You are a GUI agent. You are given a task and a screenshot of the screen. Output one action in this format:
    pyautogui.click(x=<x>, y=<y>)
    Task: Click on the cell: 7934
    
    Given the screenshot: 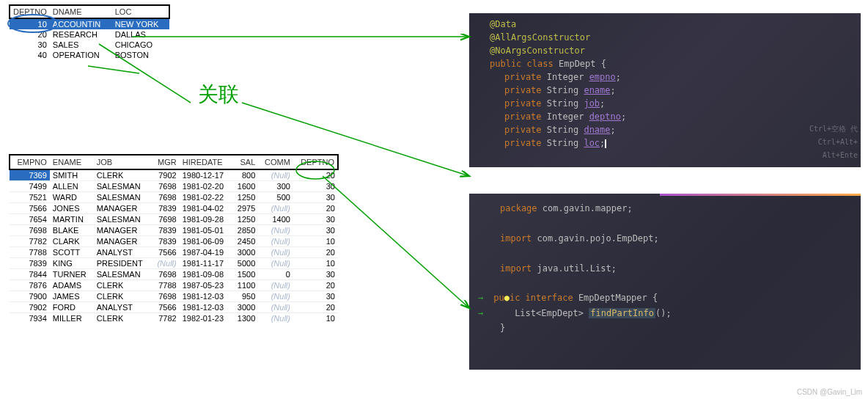 What is the action you would take?
    pyautogui.click(x=29, y=318)
    